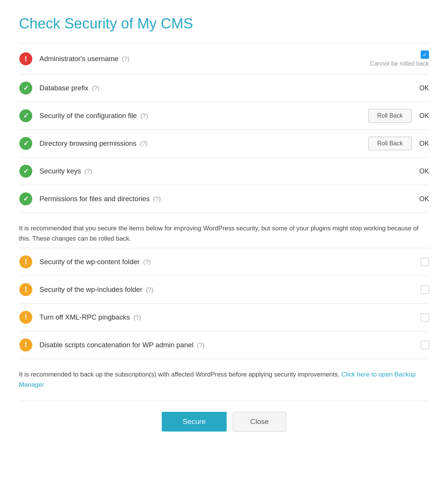 The height and width of the screenshot is (501, 448). Describe the element at coordinates (425, 262) in the screenshot. I see `wp-content-right` at that location.